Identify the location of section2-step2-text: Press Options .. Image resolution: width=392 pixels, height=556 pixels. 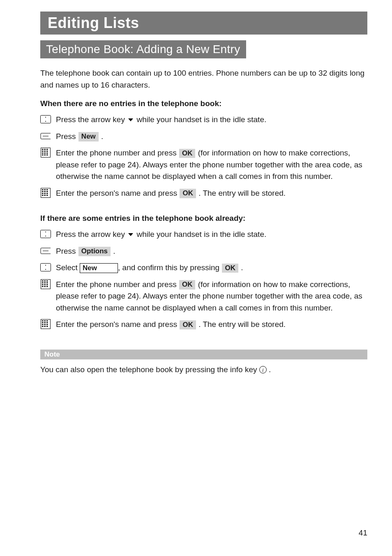
(212, 252).